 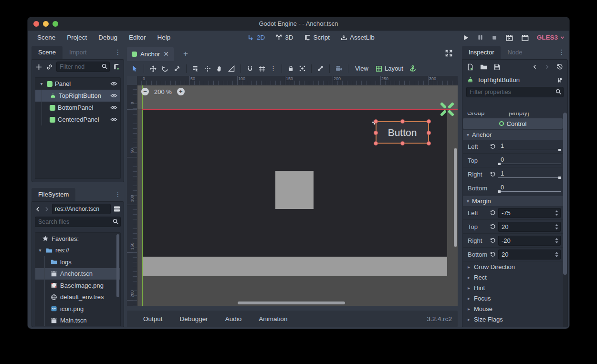 I want to click on rotate-tool-icon, so click(x=165, y=69).